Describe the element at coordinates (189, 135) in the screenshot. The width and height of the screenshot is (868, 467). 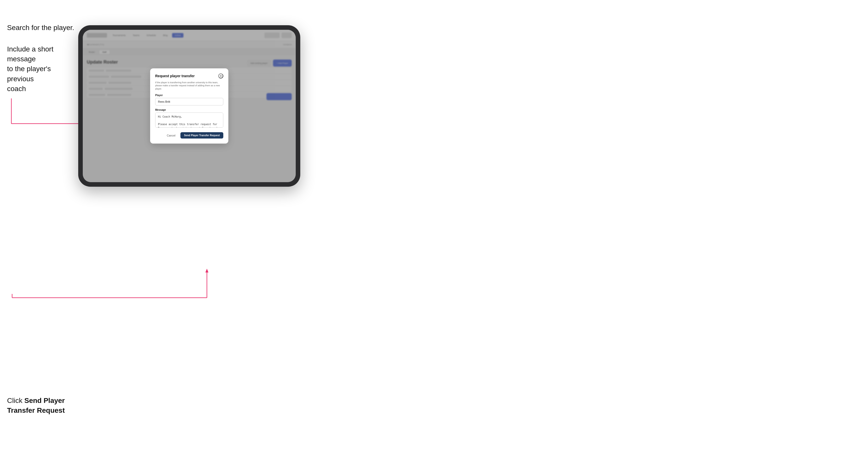
I see `modal-footer: Cancel Send Player Transfer Request` at that location.